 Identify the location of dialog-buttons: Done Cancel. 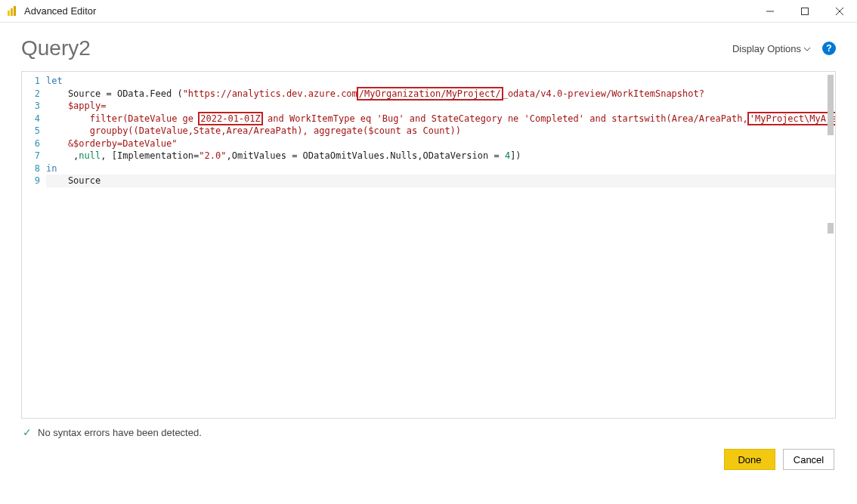
(428, 458).